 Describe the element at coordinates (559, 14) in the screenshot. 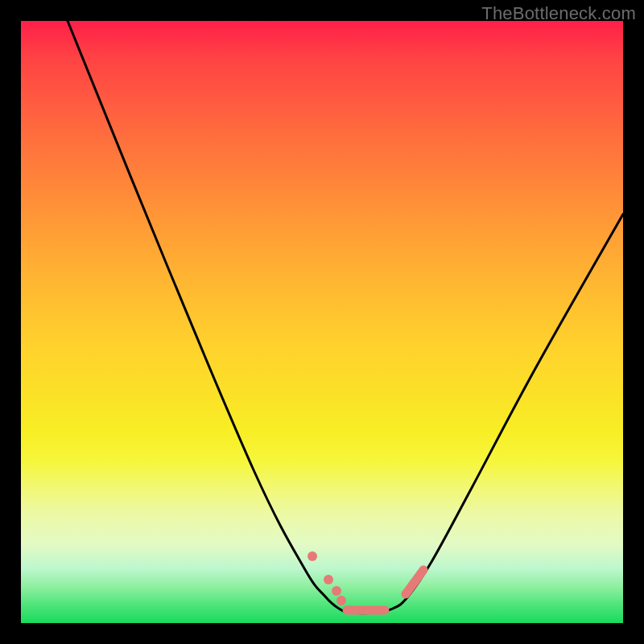

I see `watermark-text: TheBottleneck.com` at that location.